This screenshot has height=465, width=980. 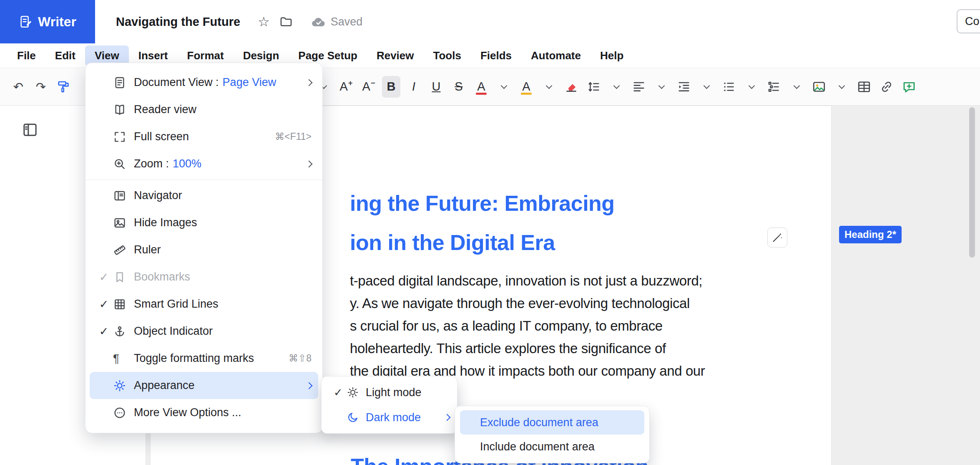 What do you see at coordinates (389, 405) in the screenshot?
I see `appearance-submenu: ✓ Light mode Dark mode` at bounding box center [389, 405].